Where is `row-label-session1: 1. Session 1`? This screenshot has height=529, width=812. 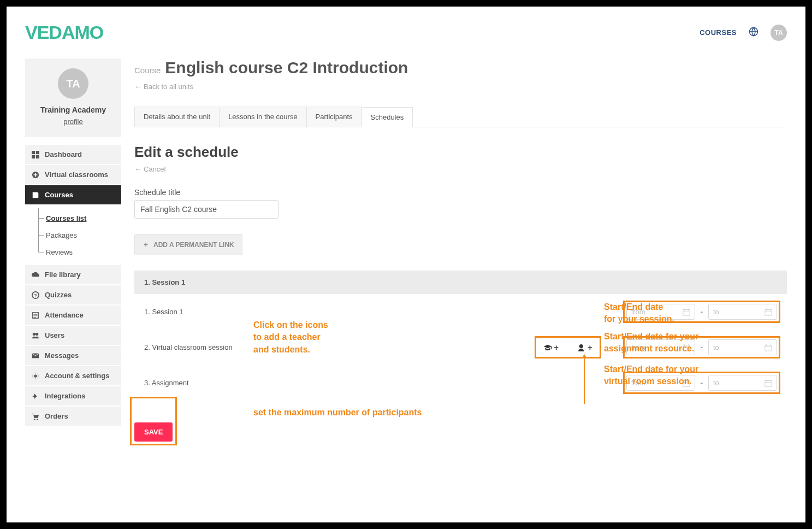
row-label-session1: 1. Session 1 is located at coordinates (193, 311).